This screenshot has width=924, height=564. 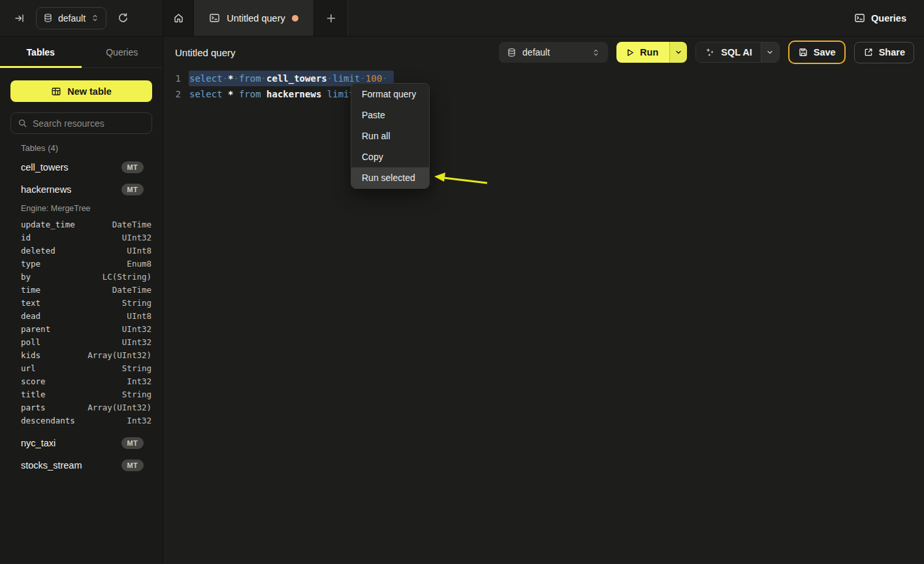 What do you see at coordinates (729, 52) in the screenshot?
I see `sql-ai-button: SQL AI` at bounding box center [729, 52].